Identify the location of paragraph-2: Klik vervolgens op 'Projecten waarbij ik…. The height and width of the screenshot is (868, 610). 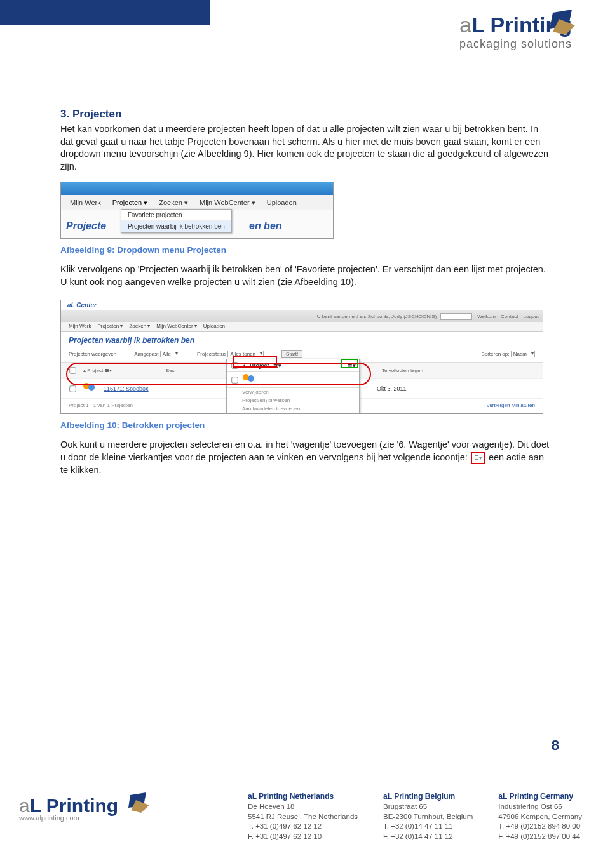
(305, 276).